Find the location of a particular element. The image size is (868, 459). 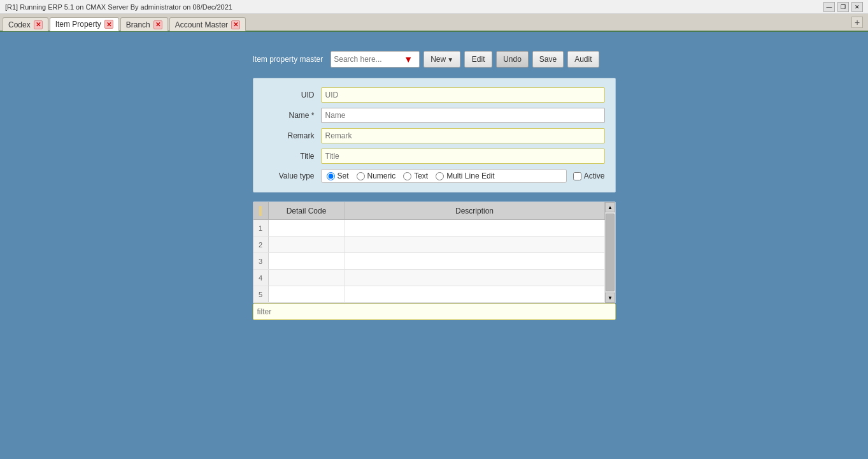

value-type-text: Text is located at coordinates (415, 176).